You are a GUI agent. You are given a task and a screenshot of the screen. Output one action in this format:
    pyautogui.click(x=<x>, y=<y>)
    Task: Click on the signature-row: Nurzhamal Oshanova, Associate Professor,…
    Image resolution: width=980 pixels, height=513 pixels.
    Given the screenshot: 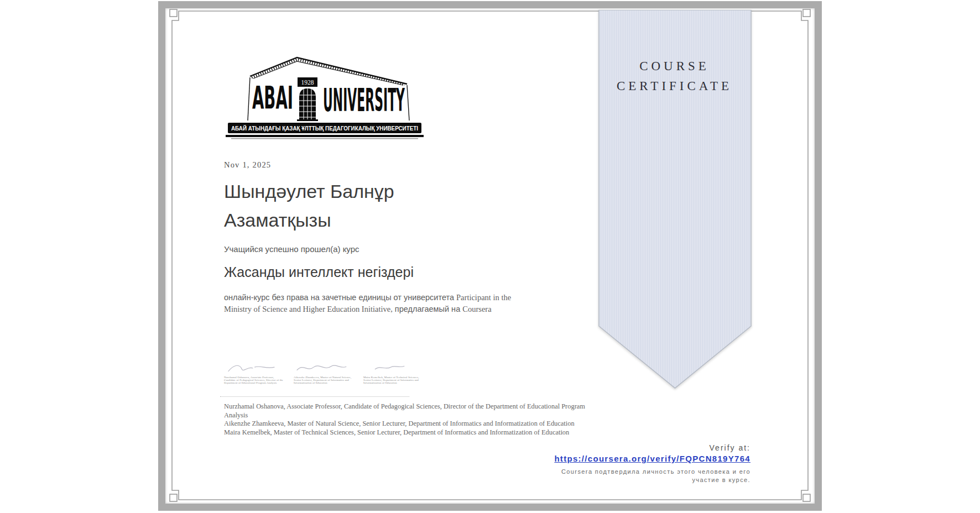 What is the action you would take?
    pyautogui.click(x=324, y=373)
    